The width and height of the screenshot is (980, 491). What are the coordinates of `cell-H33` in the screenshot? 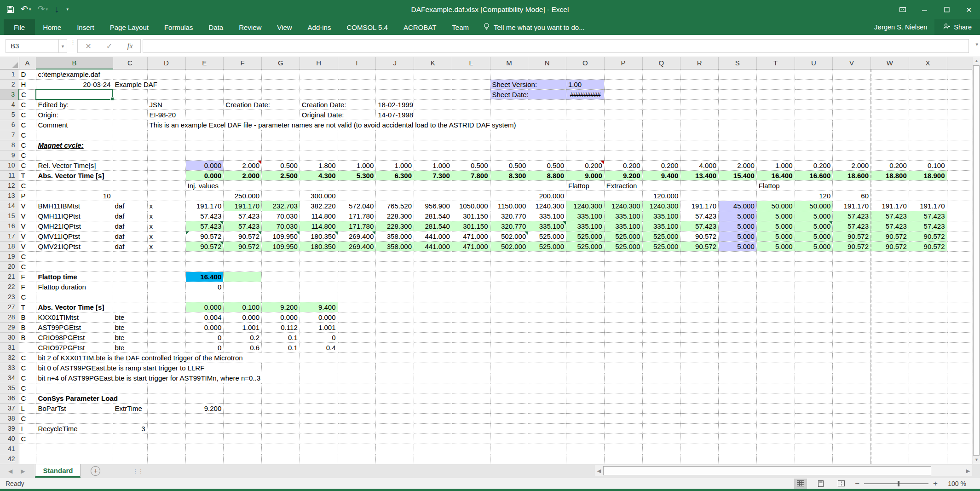 It's located at (318, 368).